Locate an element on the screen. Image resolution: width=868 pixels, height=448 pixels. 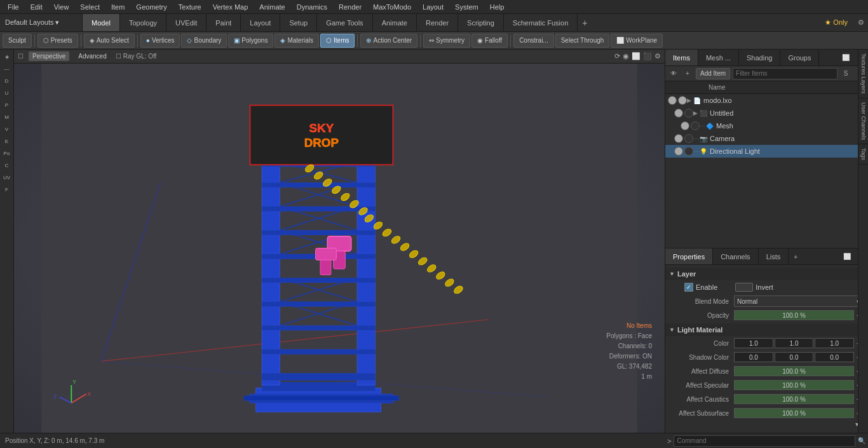
left-tool-9: Po is located at coordinates (7, 153).